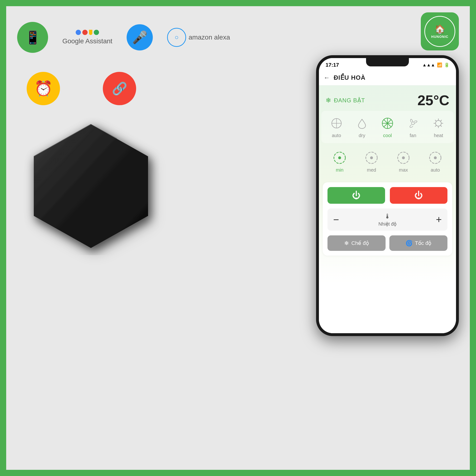  I want to click on hunonic-logo: 🏠 HUNONIC, so click(440, 32).